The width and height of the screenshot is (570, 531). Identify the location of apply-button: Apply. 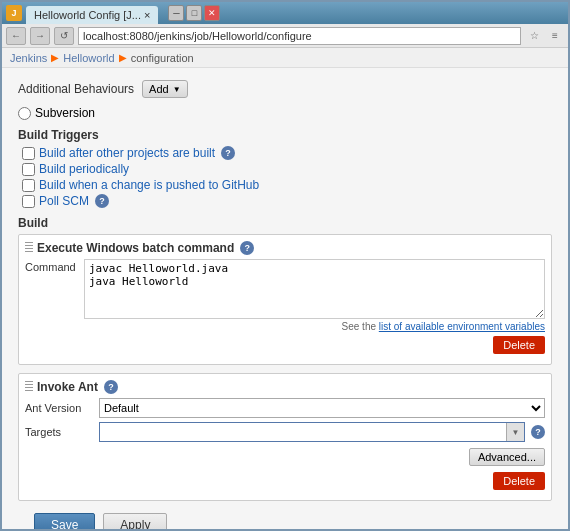
(135, 521).